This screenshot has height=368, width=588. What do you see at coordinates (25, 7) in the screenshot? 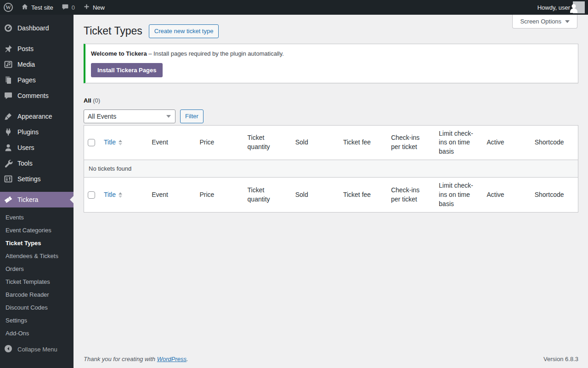
I see `home-icon` at bounding box center [25, 7].